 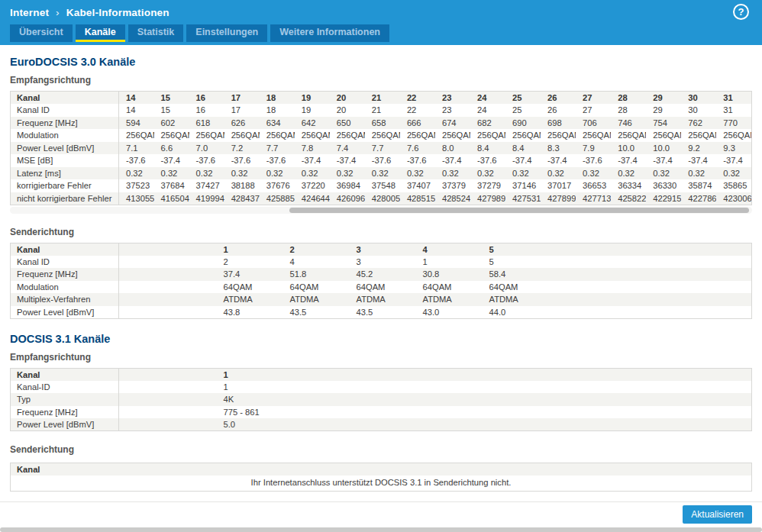 I want to click on value-cell: 7.9, so click(x=593, y=148).